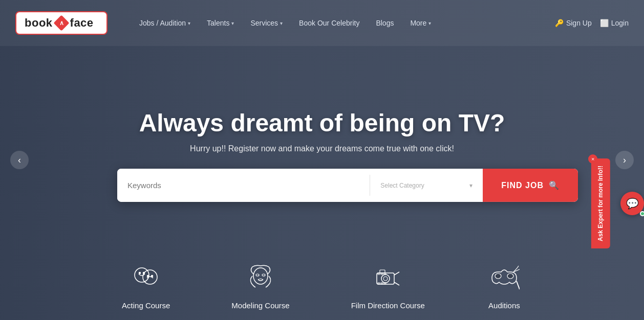  Describe the element at coordinates (146, 306) in the screenshot. I see `acting-label: Acting Course` at that location.